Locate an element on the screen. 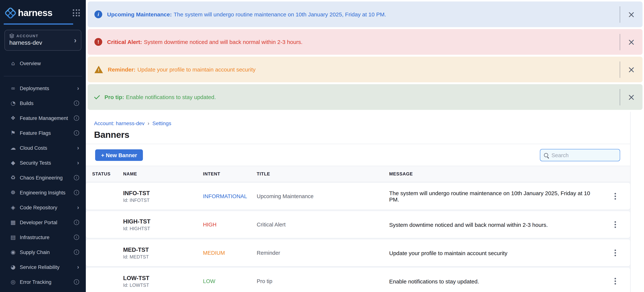  home-icon: ⌂ is located at coordinates (13, 63).